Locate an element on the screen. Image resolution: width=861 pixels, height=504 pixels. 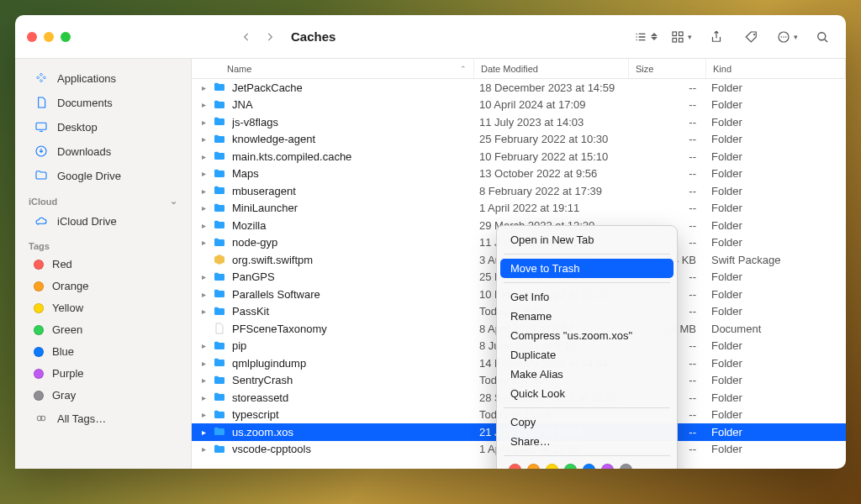
table-row: ▸ MiniLauncher 1 April 2022 at 19:11 -- … is located at coordinates (519, 208).